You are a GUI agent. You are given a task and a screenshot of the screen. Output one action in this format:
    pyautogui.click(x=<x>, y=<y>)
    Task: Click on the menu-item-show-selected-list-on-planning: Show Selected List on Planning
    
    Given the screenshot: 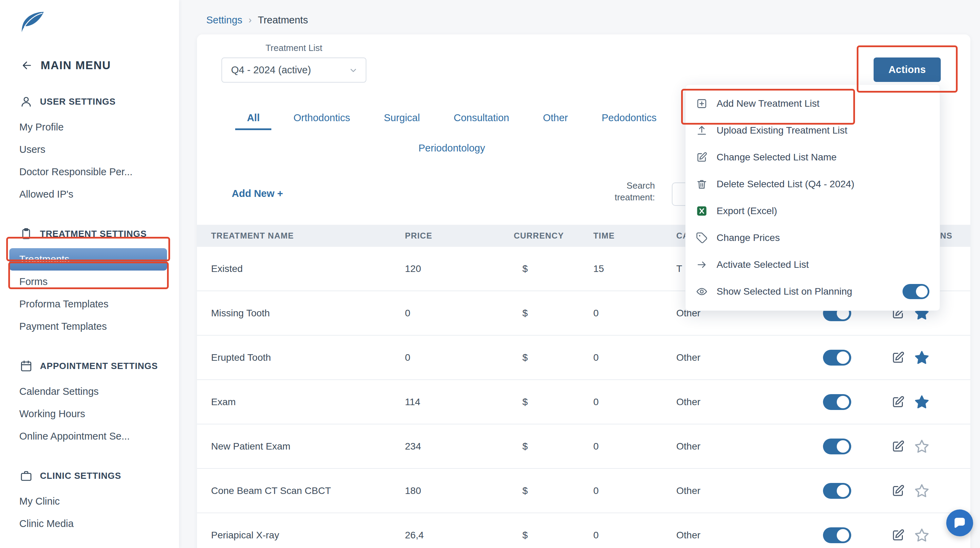 What is the action you would take?
    pyautogui.click(x=813, y=291)
    